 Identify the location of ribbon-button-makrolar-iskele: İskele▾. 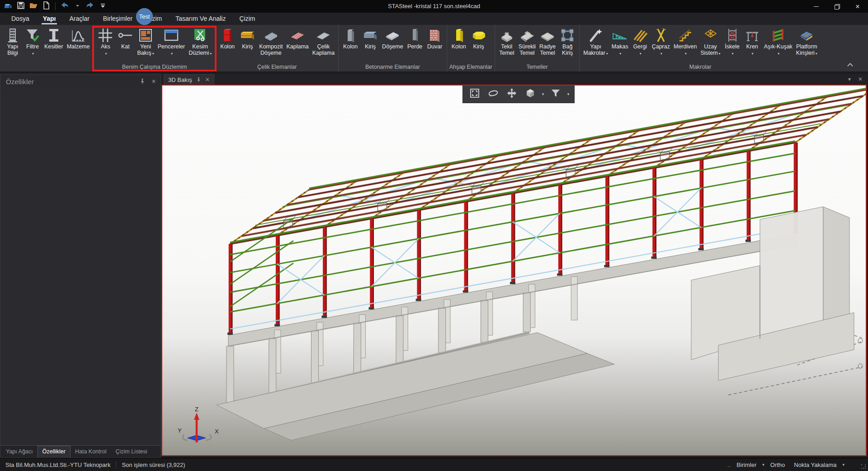
(732, 42).